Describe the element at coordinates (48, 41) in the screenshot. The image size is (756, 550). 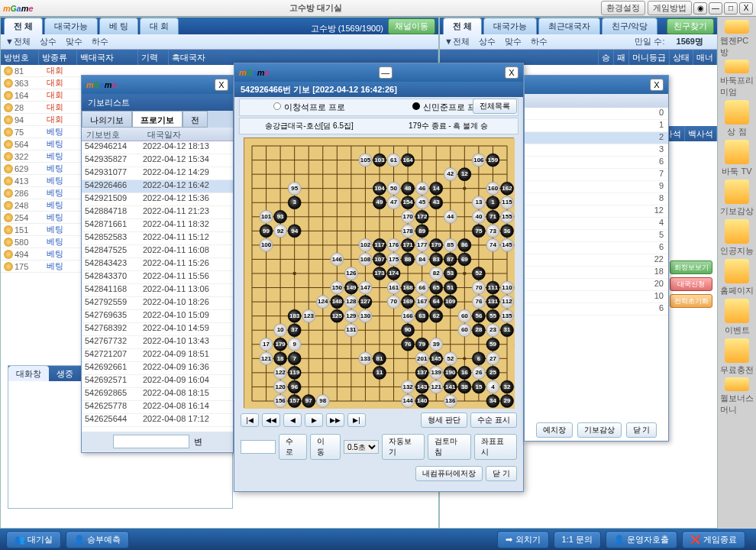
I see `filter-sangsu: 상수` at that location.